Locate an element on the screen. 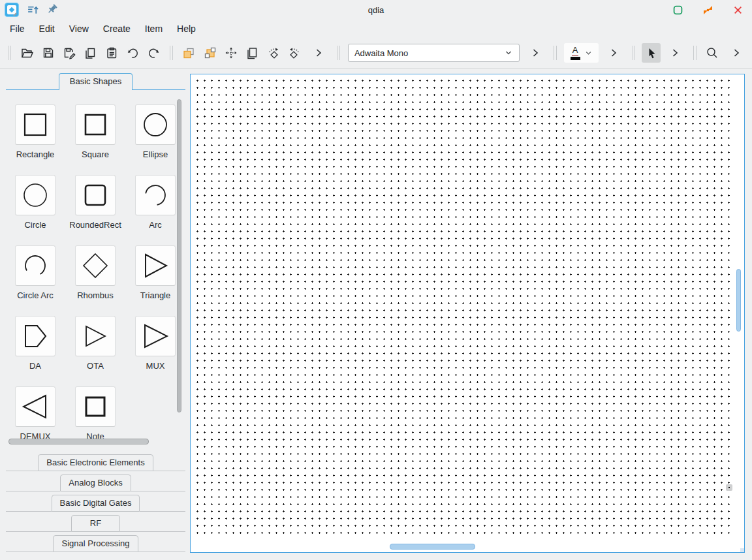 The height and width of the screenshot is (560, 752). menu-view: View is located at coordinates (79, 29).